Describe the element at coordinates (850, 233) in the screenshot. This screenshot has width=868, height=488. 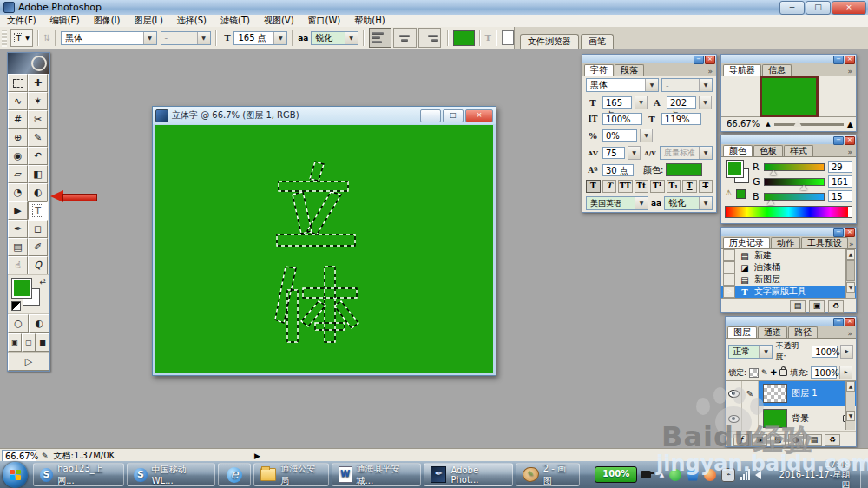
I see `history-close: ×` at that location.